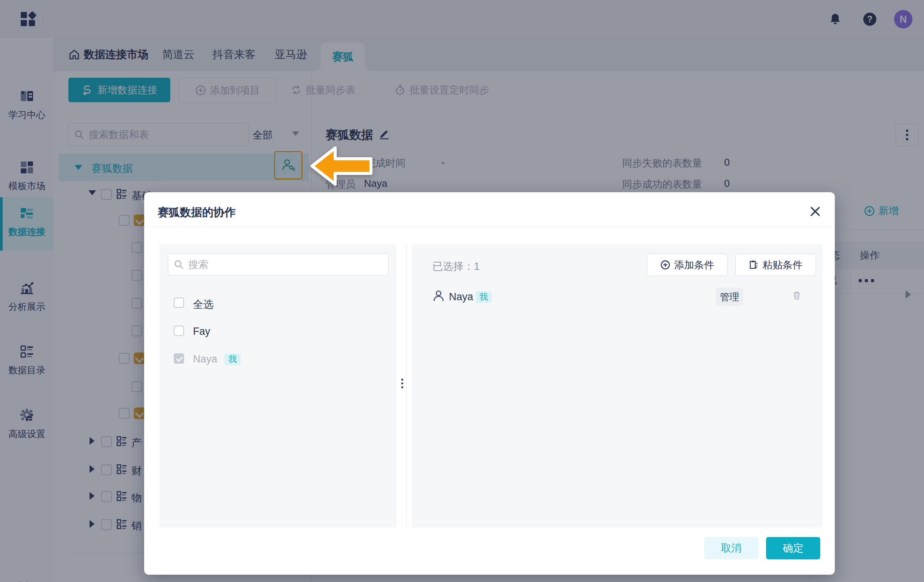  Describe the element at coordinates (278, 359) in the screenshot. I see `member-row-naya: Naya 我` at that location.